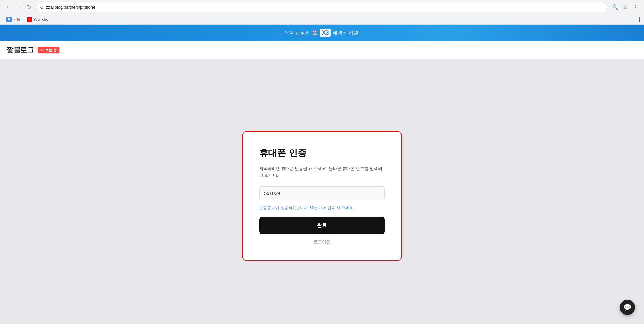  I want to click on star-icon: ☆, so click(625, 7).